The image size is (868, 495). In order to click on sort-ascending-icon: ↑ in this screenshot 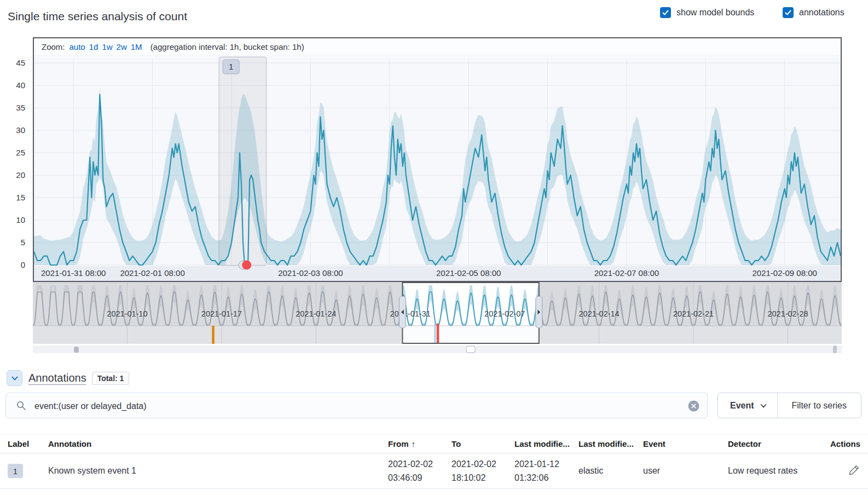, I will do `click(414, 444)`.